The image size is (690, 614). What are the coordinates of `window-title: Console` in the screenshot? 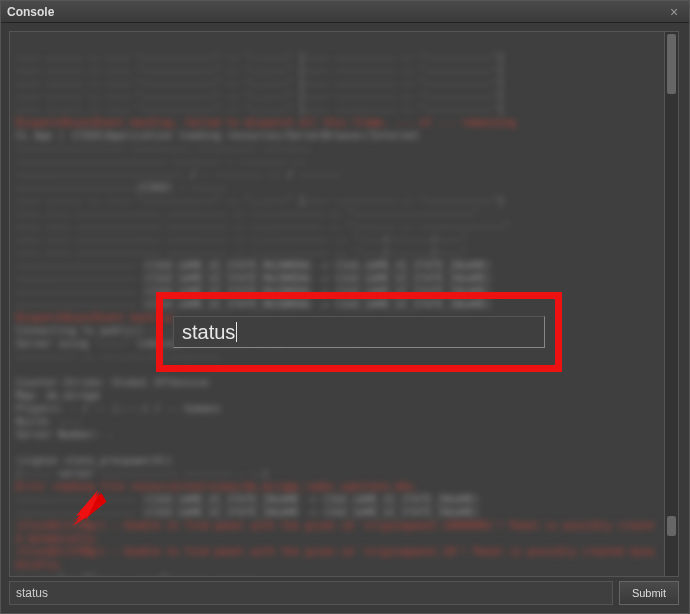 It's located at (336, 12).